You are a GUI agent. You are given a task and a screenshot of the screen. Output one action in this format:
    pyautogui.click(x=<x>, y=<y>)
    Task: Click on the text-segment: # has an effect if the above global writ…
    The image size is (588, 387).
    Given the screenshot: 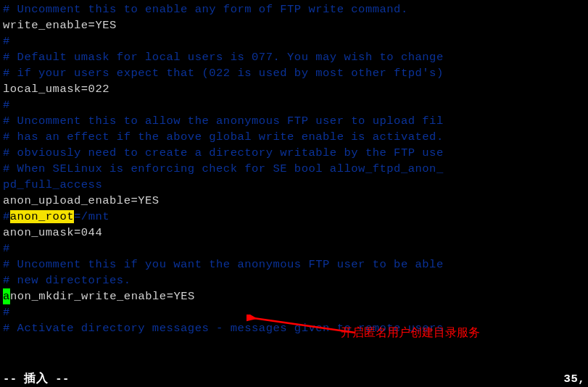 What is the action you would take?
    pyautogui.click(x=223, y=137)
    